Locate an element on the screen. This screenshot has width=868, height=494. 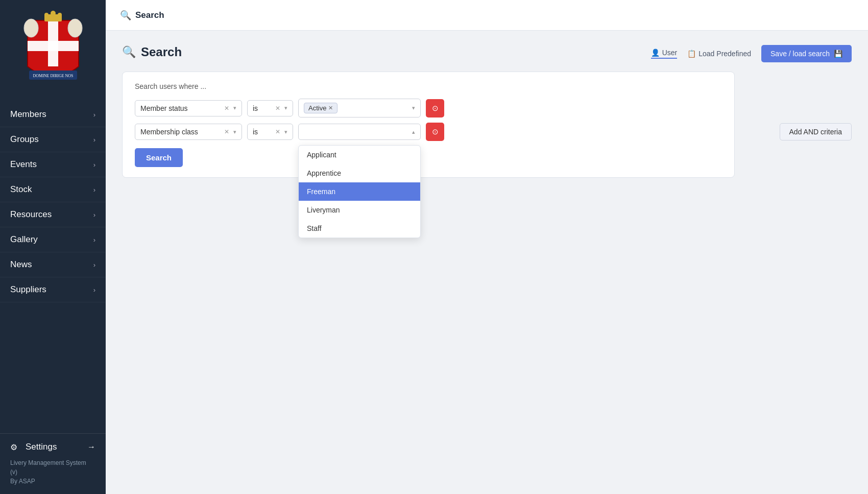
clear-operator-2-icon: ✕ is located at coordinates (278, 132).